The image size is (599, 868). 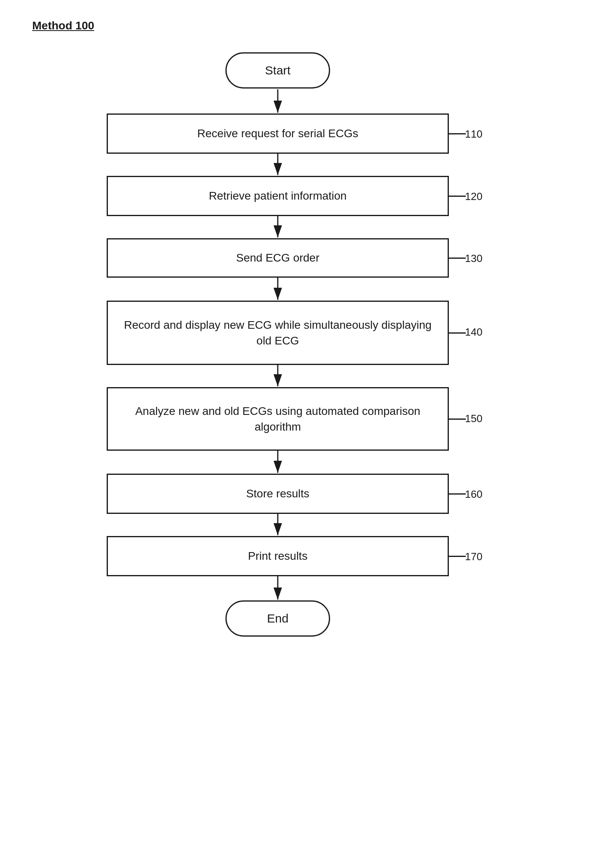 I want to click on start-label: Start, so click(x=278, y=70).